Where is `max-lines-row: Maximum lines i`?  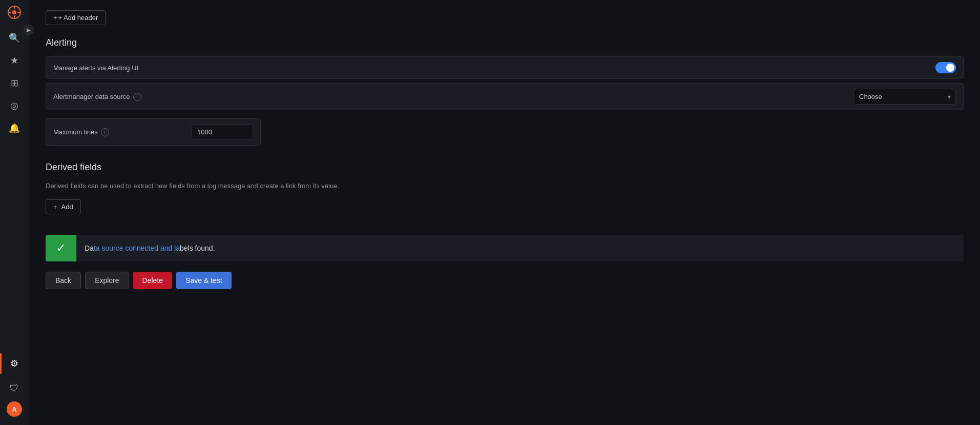
max-lines-row: Maximum lines i is located at coordinates (153, 132).